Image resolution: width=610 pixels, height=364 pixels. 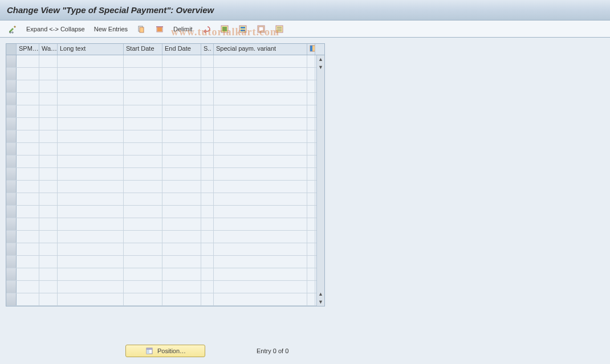 I want to click on delete-button, so click(x=160, y=29).